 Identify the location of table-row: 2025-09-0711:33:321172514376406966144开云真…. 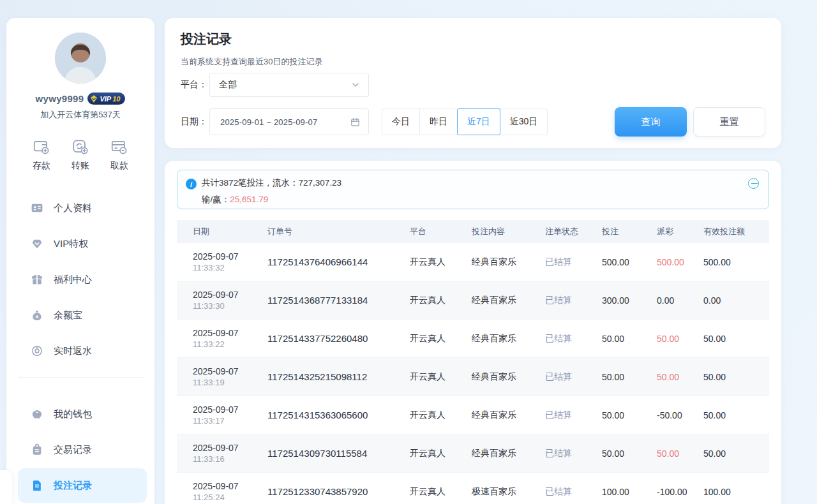
(473, 262).